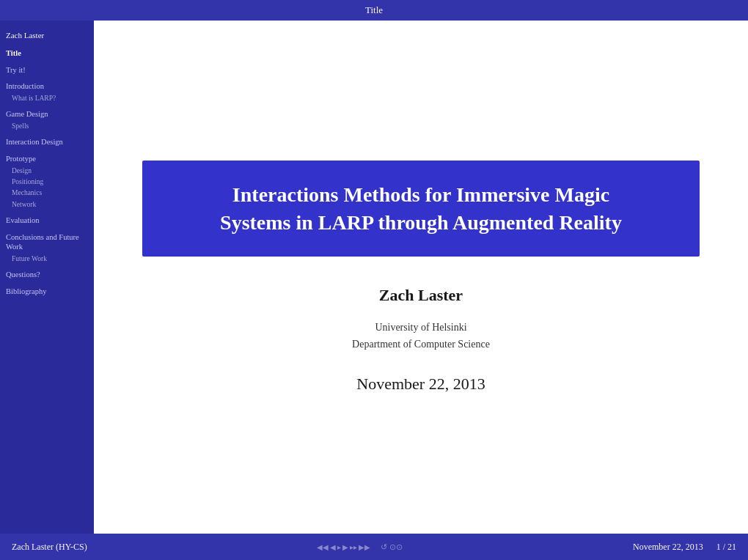 The height and width of the screenshot is (560, 748). I want to click on slide-title: Interactions Methods for Immersive Magic…, so click(421, 209).